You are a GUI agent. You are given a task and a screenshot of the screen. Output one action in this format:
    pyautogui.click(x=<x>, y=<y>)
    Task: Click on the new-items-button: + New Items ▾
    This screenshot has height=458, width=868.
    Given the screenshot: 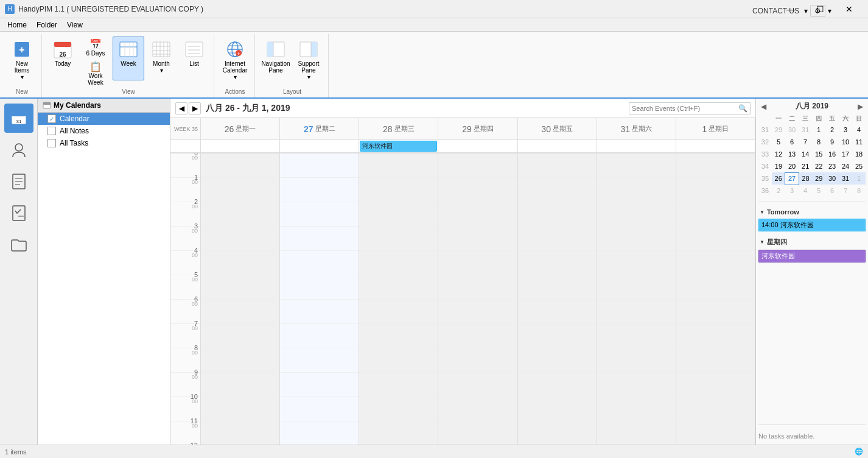 What is the action you would take?
    pyautogui.click(x=22, y=58)
    